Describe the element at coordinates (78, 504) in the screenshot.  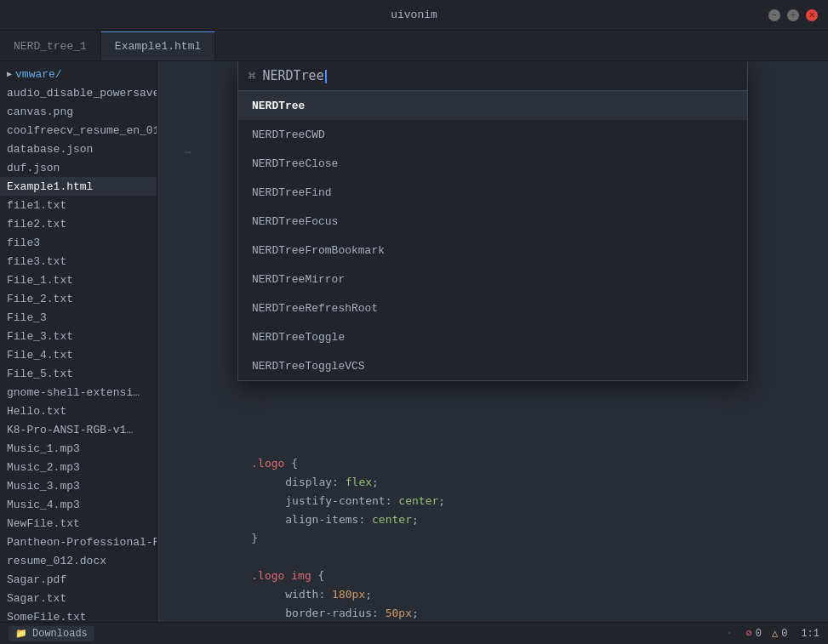
I see `list-item: Music_4.mp3` at that location.